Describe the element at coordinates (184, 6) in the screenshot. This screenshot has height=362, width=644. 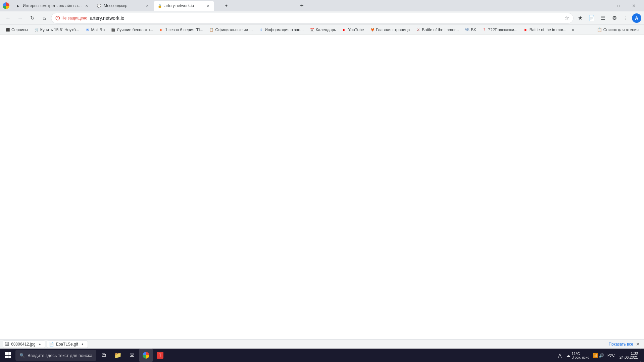
I see `tab-tab-artery: 🔒artery.network.io✕` at that location.